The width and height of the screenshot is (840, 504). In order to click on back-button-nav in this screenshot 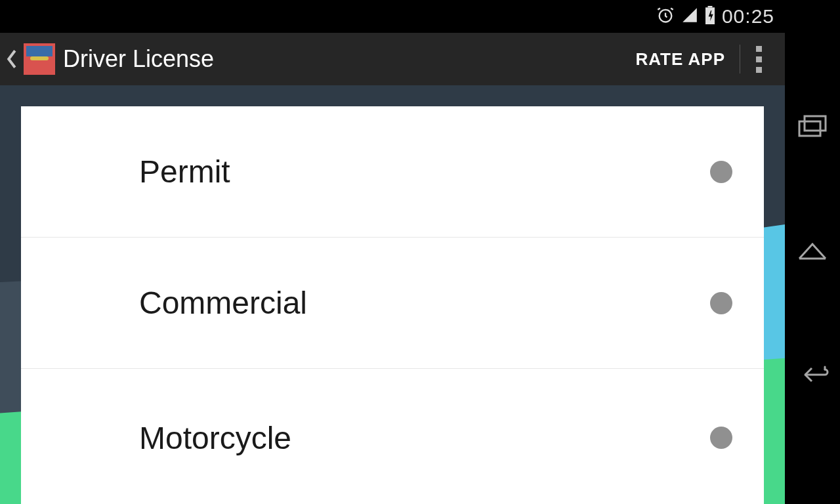, I will do `click(812, 376)`.